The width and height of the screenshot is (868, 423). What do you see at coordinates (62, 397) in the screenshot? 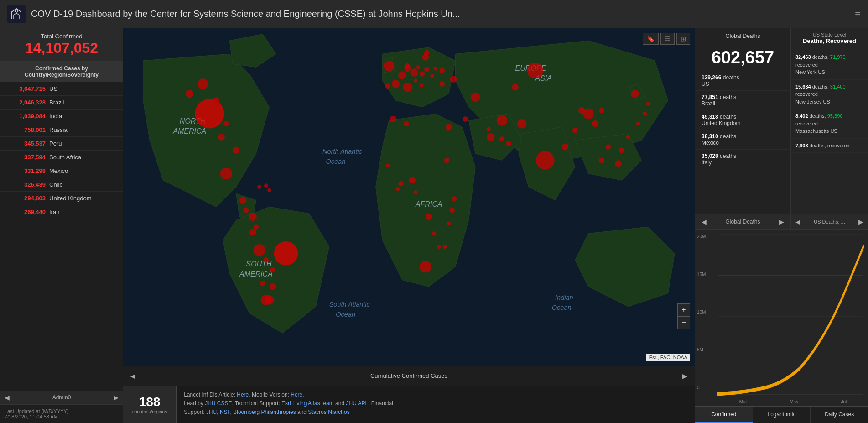
I see `sidebar-nav: ◀ Admin0 ▶` at bounding box center [62, 397].